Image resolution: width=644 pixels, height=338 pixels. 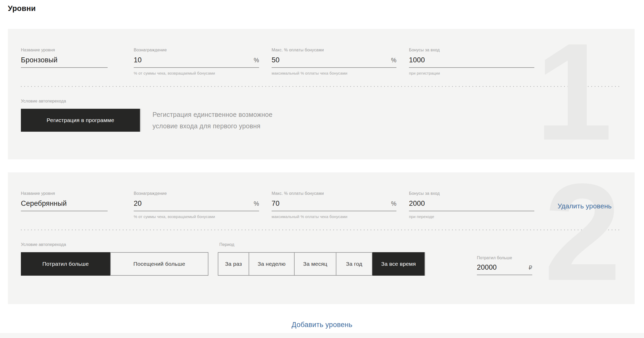 What do you see at coordinates (321, 196) in the screenshot?
I see `level-2-fields: Название уровня Вознаграждение % % от су…` at bounding box center [321, 196].